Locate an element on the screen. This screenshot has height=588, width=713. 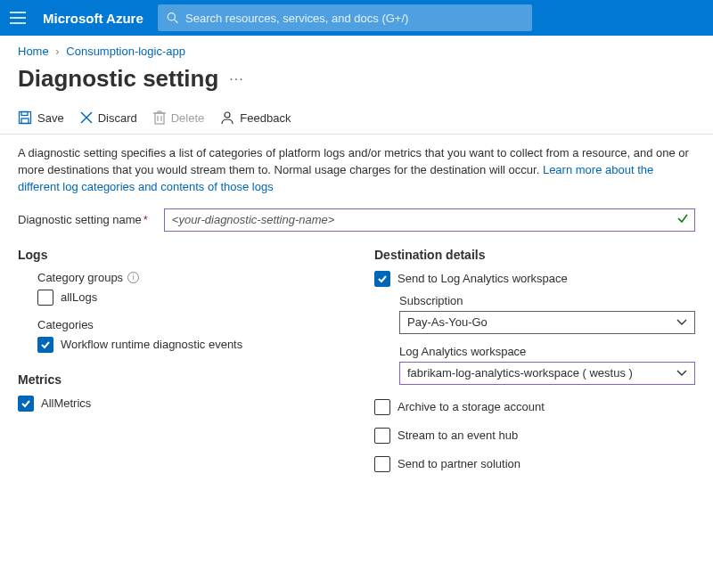
breadcrumb-resource: Consumption-logic-app is located at coordinates (126, 52).